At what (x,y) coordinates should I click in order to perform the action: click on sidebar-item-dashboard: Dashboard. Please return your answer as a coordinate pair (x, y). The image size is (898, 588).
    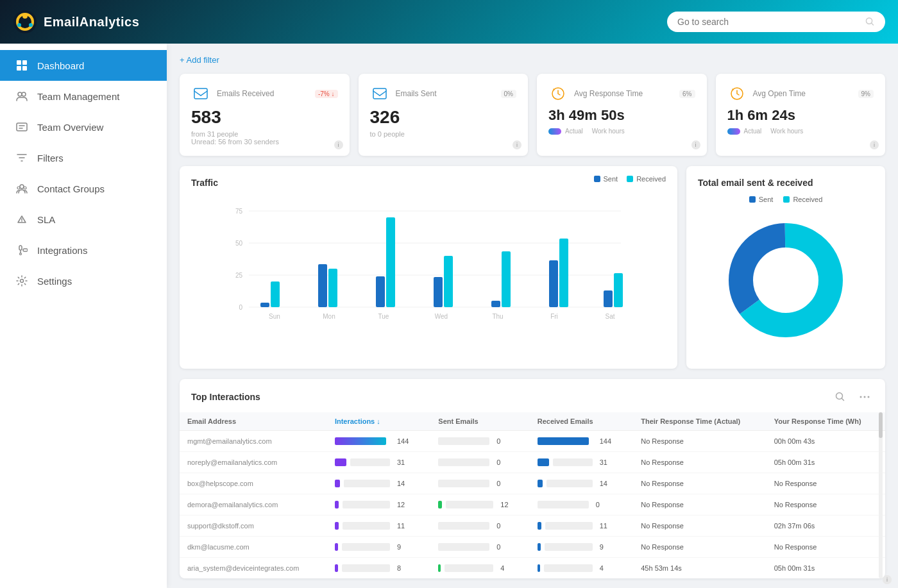
    Looking at the image, I should click on (83, 65).